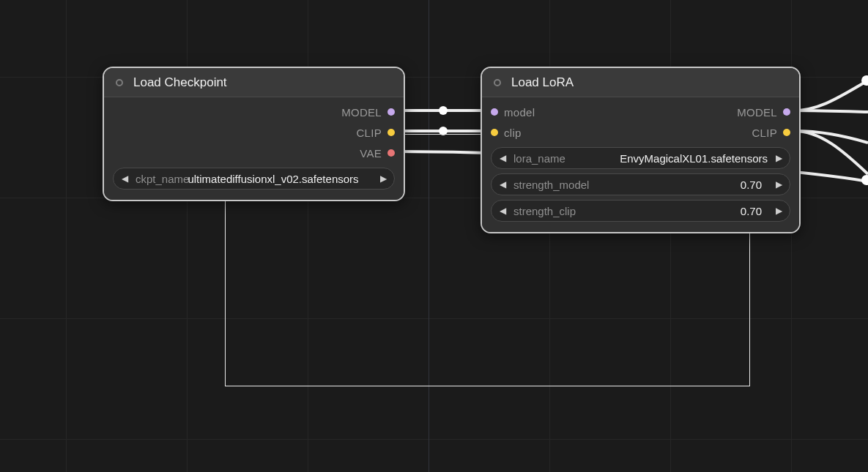 This screenshot has width=868, height=472. I want to click on wire-junction-mid-right, so click(864, 180).